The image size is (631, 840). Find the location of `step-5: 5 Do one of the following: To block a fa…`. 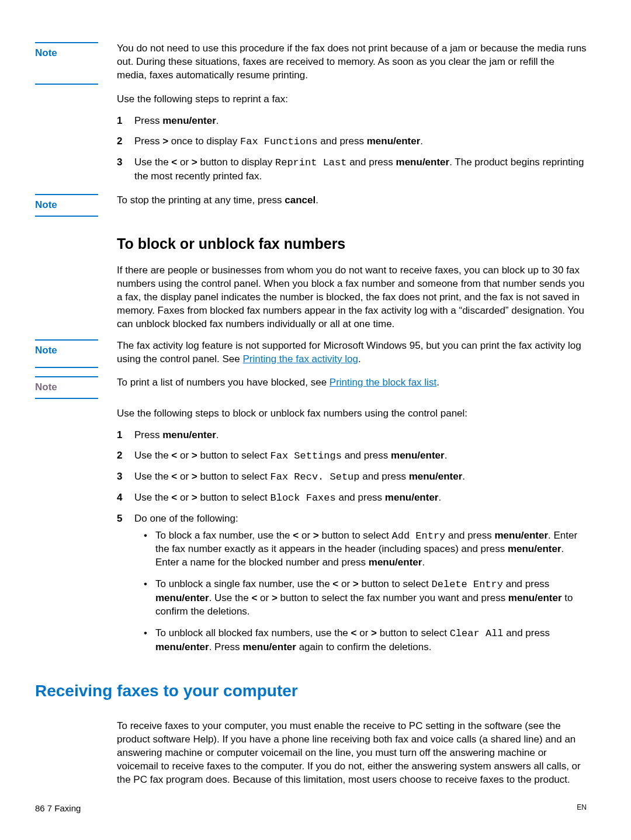

step-5: 5 Do one of the following: To block a fa… is located at coordinates (352, 588).